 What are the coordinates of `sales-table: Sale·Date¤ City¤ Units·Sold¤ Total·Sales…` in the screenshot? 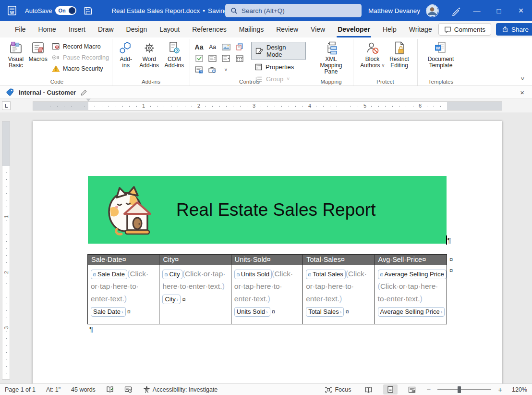 It's located at (267, 289).